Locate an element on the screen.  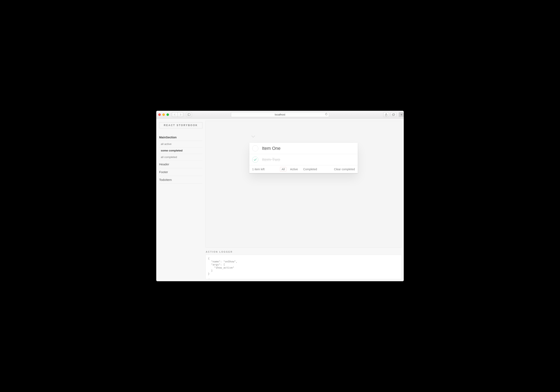
kind-todoitem: TodoItem is located at coordinates (181, 180).